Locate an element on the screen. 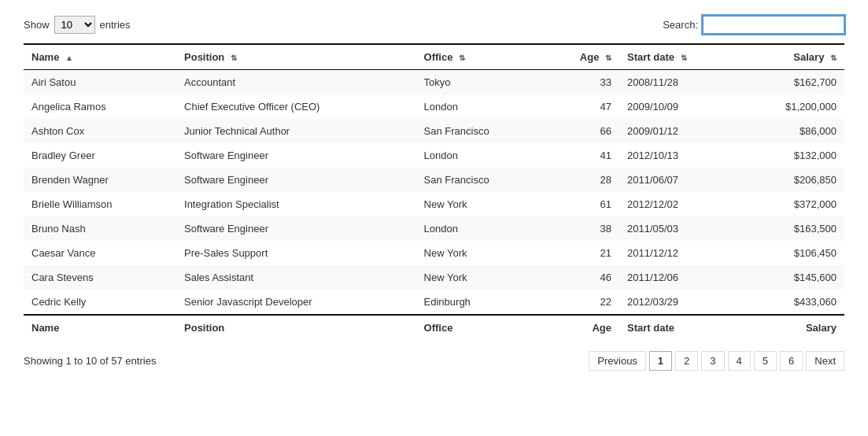 Image resolution: width=868 pixels, height=436 pixels. footer-col-office: Office is located at coordinates (480, 327).